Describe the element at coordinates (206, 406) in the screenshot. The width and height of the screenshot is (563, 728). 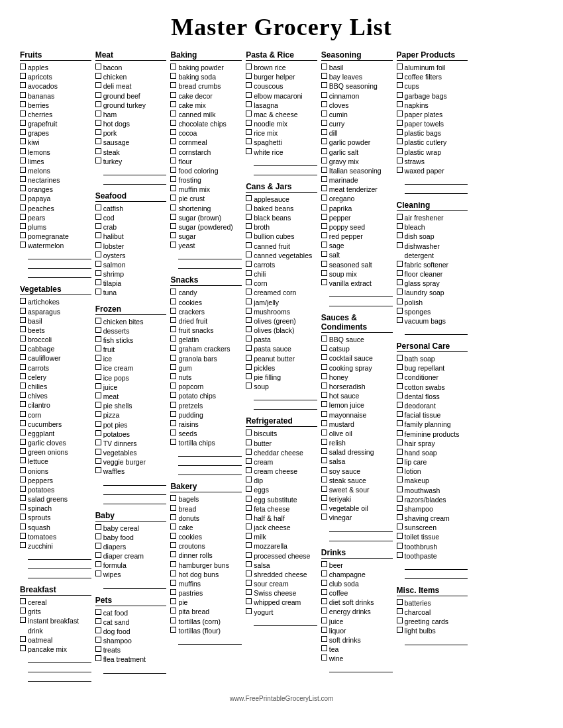
I see `list-item: pretzels` at that location.